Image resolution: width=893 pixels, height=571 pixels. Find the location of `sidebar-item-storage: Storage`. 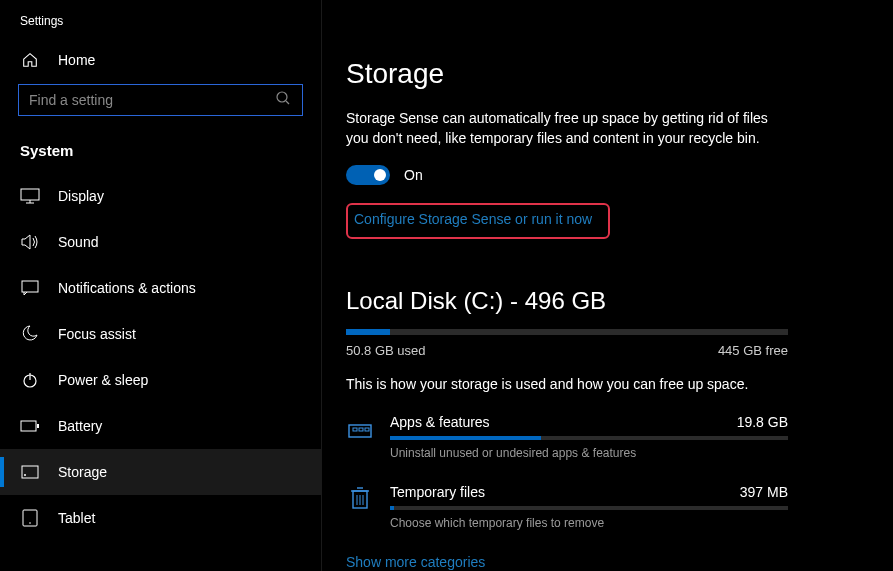

sidebar-item-storage: Storage is located at coordinates (160, 472).